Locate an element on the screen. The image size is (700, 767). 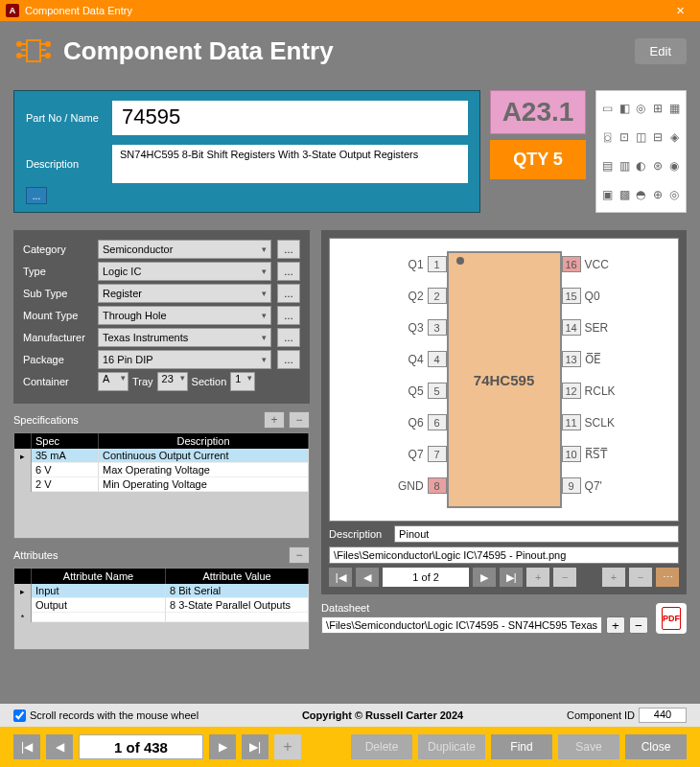
pin-label: Q44 is located at coordinates (399, 359).